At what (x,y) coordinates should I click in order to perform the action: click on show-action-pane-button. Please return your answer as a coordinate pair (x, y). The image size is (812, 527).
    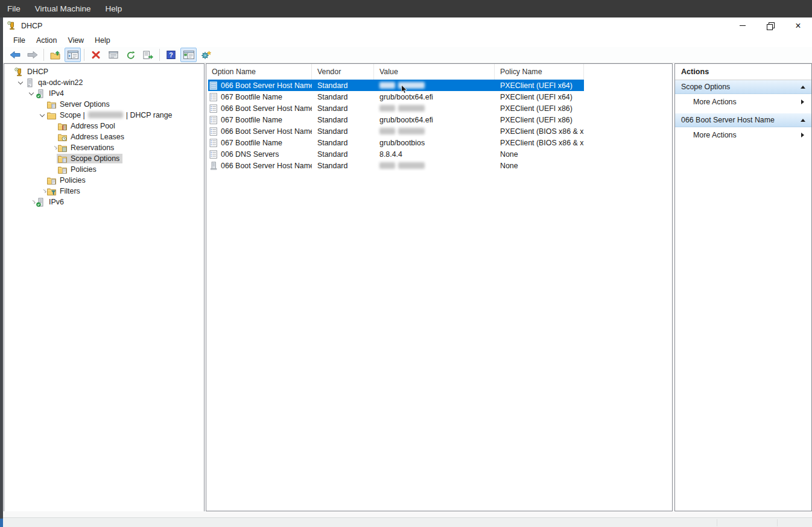
    Looking at the image, I should click on (188, 55).